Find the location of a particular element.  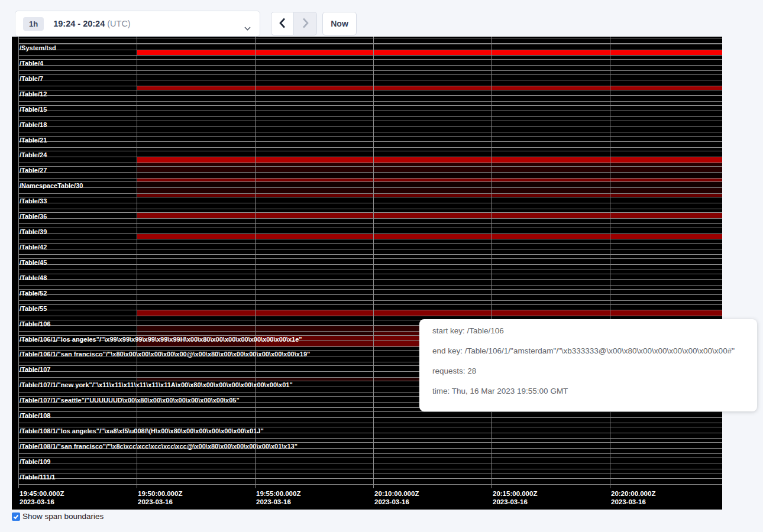

heat-band: /Table/48 is located at coordinates (370, 277).